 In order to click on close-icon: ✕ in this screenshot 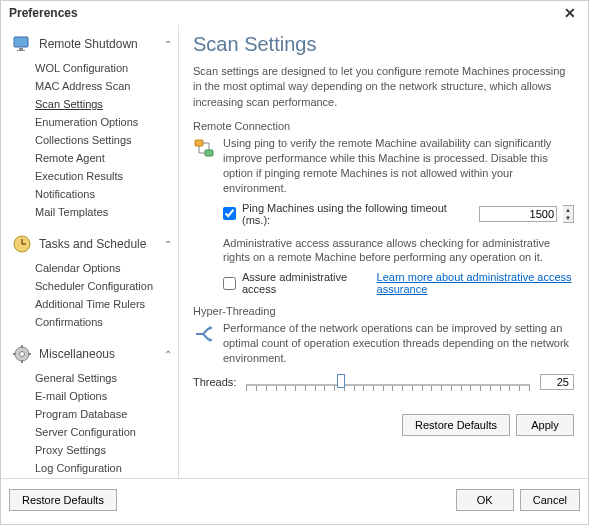, I will do `click(570, 13)`.